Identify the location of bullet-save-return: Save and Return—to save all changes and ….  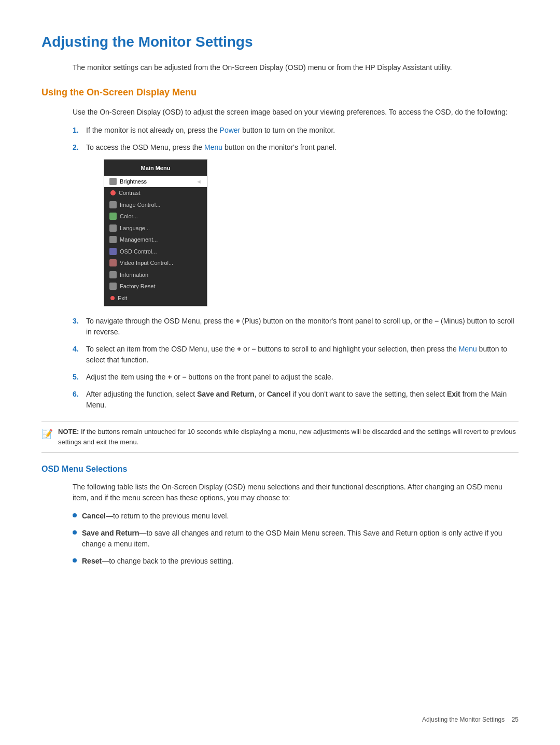
(296, 539).